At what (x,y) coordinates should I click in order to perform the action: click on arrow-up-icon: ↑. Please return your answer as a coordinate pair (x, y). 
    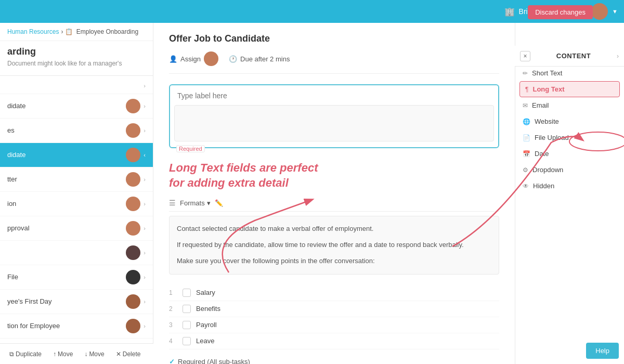
    Looking at the image, I should click on (55, 354).